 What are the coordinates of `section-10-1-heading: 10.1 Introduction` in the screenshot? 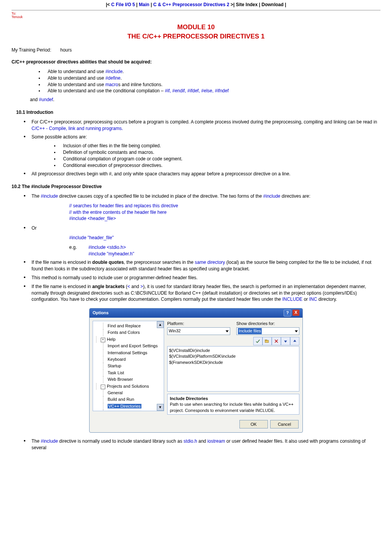 It's located at (198, 112).